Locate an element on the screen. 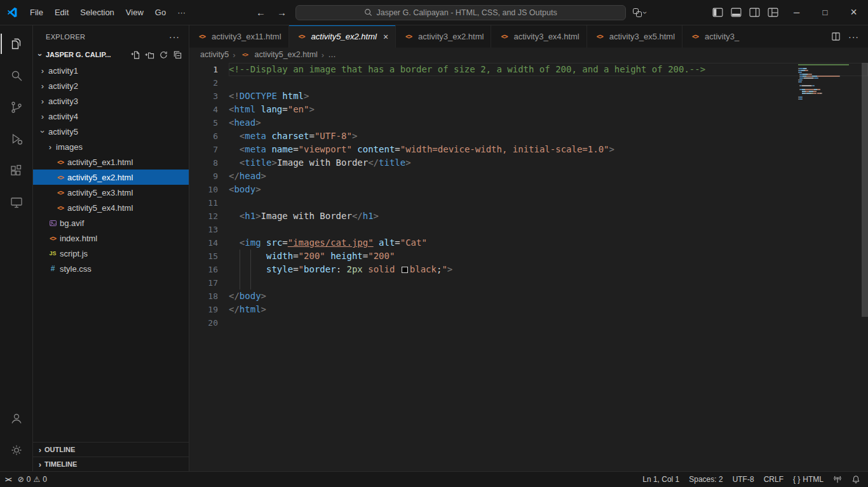  tree-file-index.html: <>index.html is located at coordinates (111, 238).